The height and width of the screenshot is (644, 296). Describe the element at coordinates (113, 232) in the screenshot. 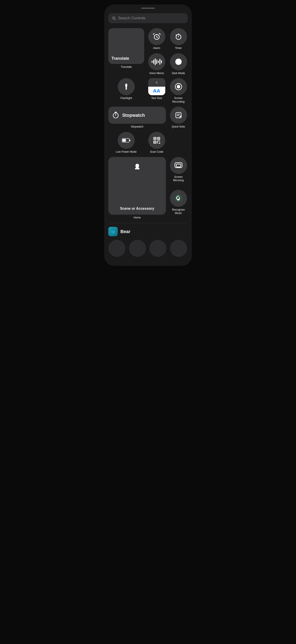

I see `bear-app-icon` at that location.